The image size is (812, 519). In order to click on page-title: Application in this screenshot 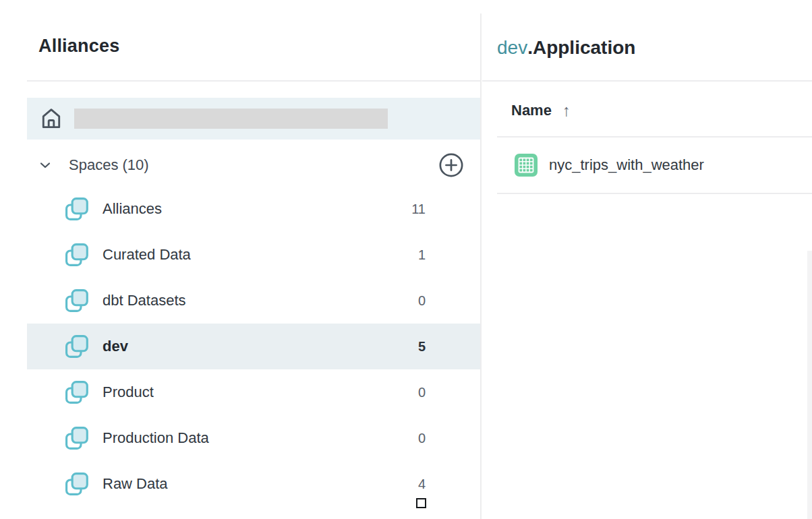, I will do `click(584, 47)`.